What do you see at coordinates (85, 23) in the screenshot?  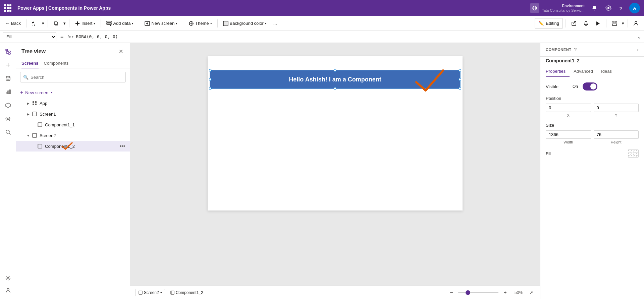 I see `insert-button: Insert ▾` at bounding box center [85, 23].